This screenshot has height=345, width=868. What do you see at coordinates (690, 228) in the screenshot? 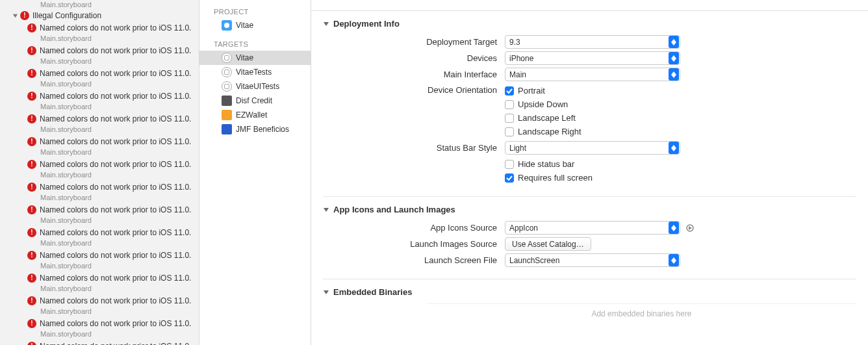
I see `go-to-asset-icon` at bounding box center [690, 228].